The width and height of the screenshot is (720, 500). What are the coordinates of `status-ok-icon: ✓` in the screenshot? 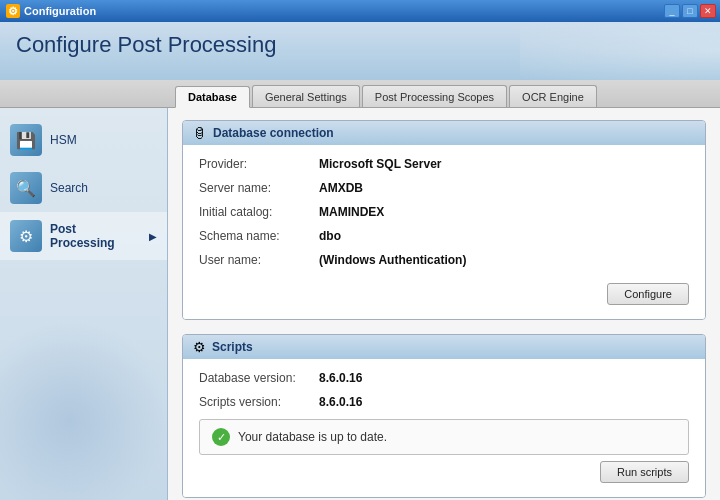 It's located at (221, 437).